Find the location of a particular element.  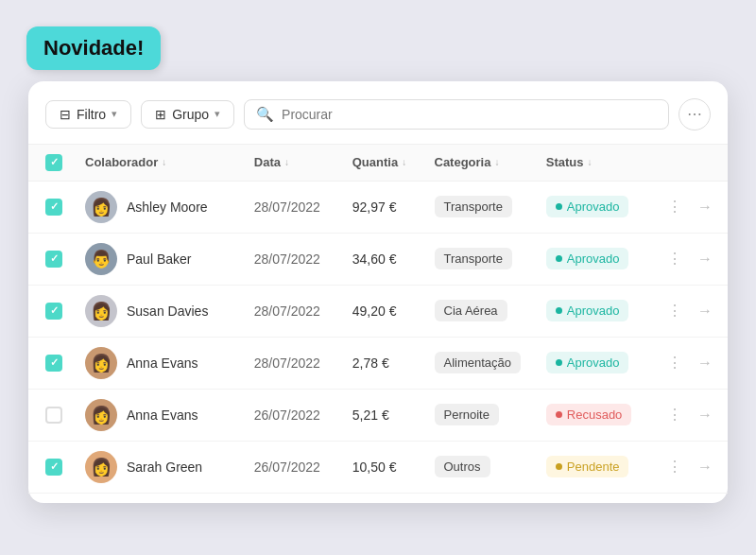

row-amount-cell: 5,21 € is located at coordinates (382, 414).